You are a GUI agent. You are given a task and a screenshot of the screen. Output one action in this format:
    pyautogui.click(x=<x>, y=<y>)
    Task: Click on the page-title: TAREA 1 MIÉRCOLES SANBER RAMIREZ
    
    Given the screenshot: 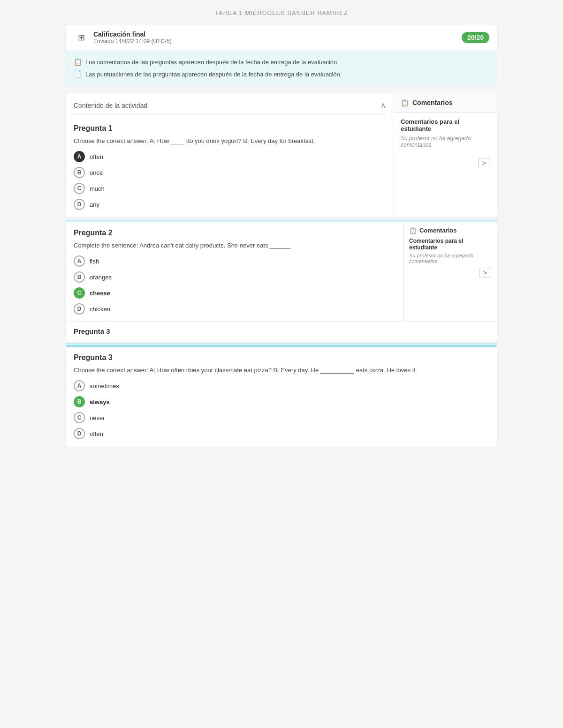 What is the action you would take?
    pyautogui.click(x=282, y=13)
    